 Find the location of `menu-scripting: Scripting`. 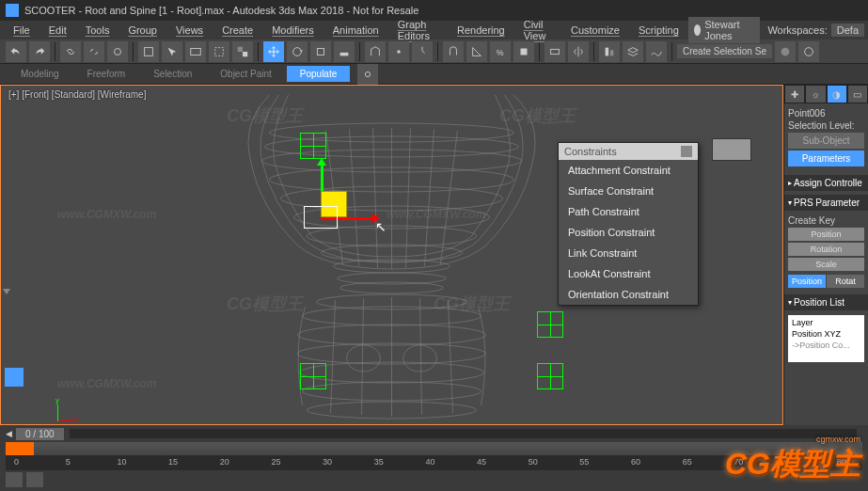

menu-scripting: Scripting is located at coordinates (658, 30).